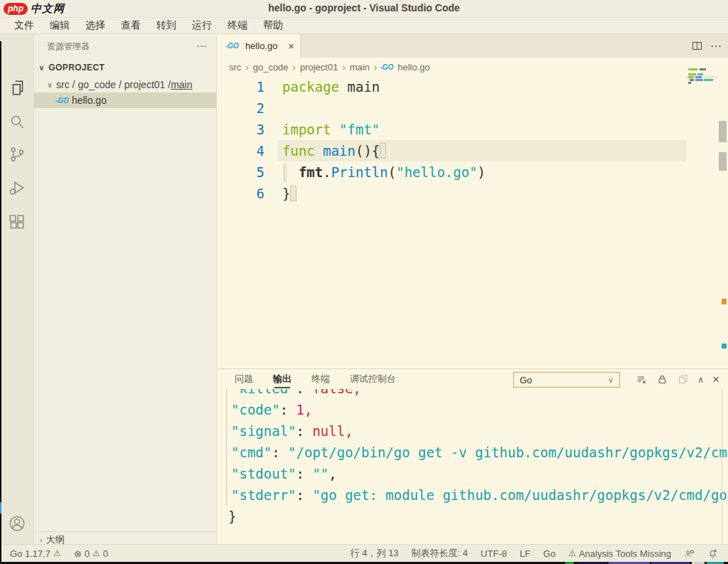  I want to click on run-debug-icon, so click(17, 188).